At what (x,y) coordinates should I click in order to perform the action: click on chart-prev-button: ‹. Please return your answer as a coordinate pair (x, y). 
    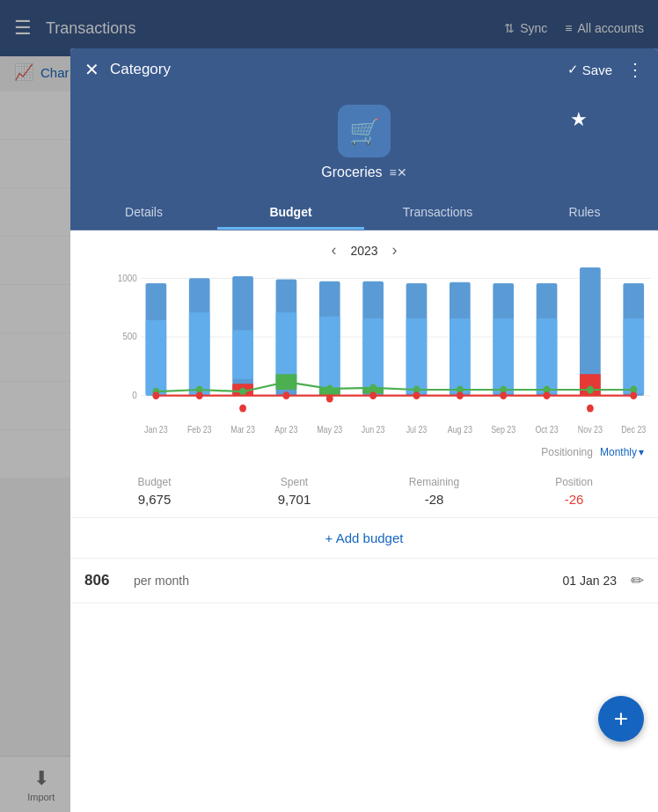
    Looking at the image, I should click on (333, 250).